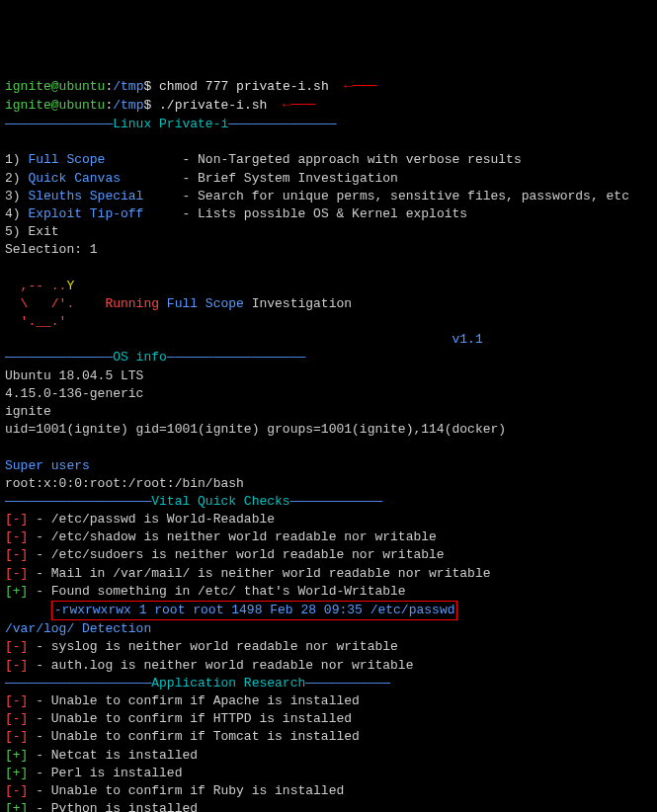 The image size is (657, 812). I want to click on menu-sleuths: Sleuths Special, so click(85, 196).